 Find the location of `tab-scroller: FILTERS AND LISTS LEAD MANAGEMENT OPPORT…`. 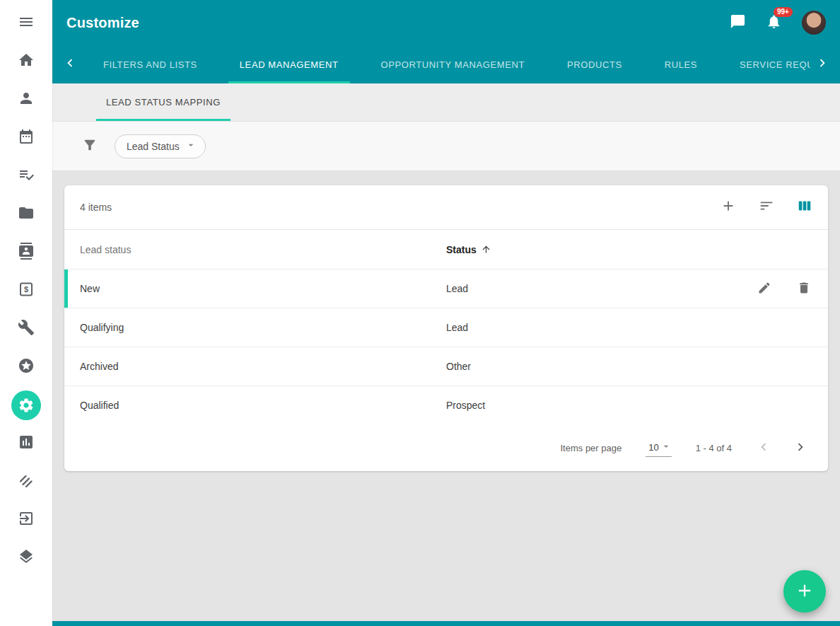

tab-scroller: FILTERS AND LISTS LEAD MANAGEMENT OPPORT… is located at coordinates (446, 64).